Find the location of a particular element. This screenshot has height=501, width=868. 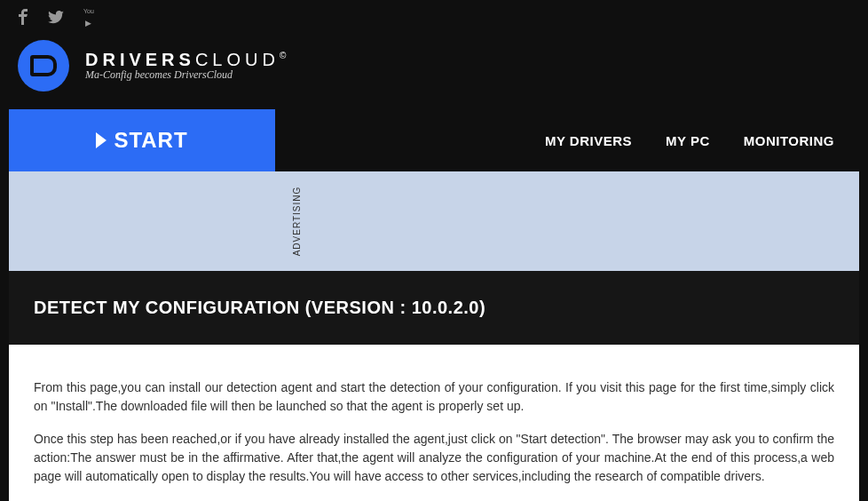

brand-bold: DRIVERS is located at coordinates (140, 60).